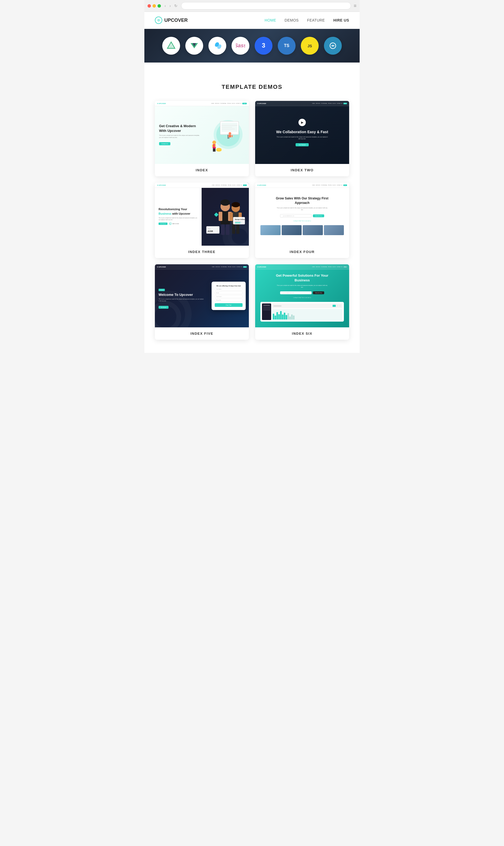  What do you see at coordinates (302, 138) in the screenshot?
I see `mini-body-index2: This is just a simple text made for this…` at bounding box center [302, 138].